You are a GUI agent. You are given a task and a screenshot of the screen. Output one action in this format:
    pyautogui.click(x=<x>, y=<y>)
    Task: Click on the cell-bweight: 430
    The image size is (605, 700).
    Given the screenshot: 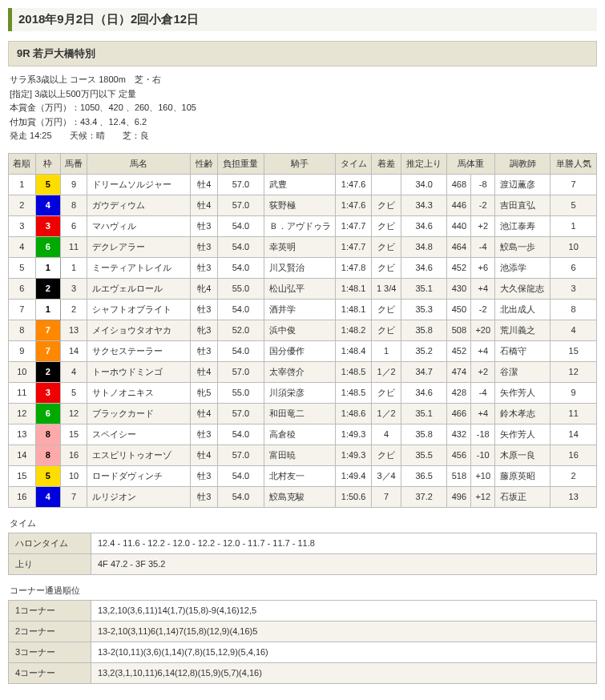 What is the action you would take?
    pyautogui.click(x=459, y=288)
    